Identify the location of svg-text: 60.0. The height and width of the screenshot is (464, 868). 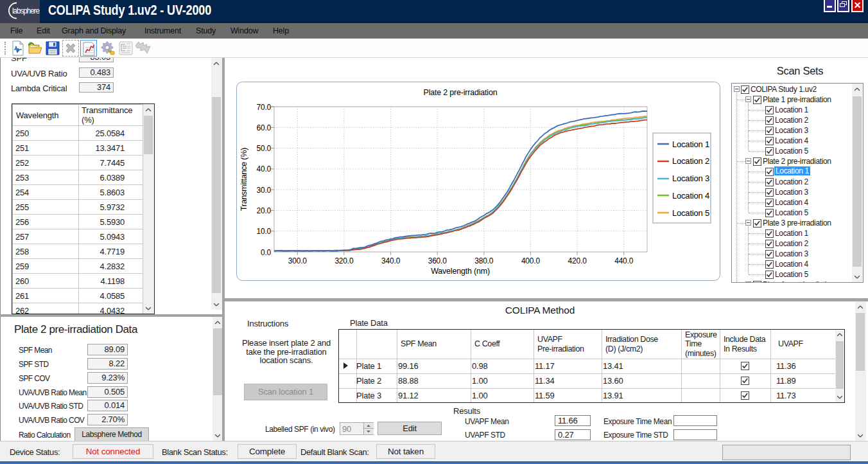
(263, 128).